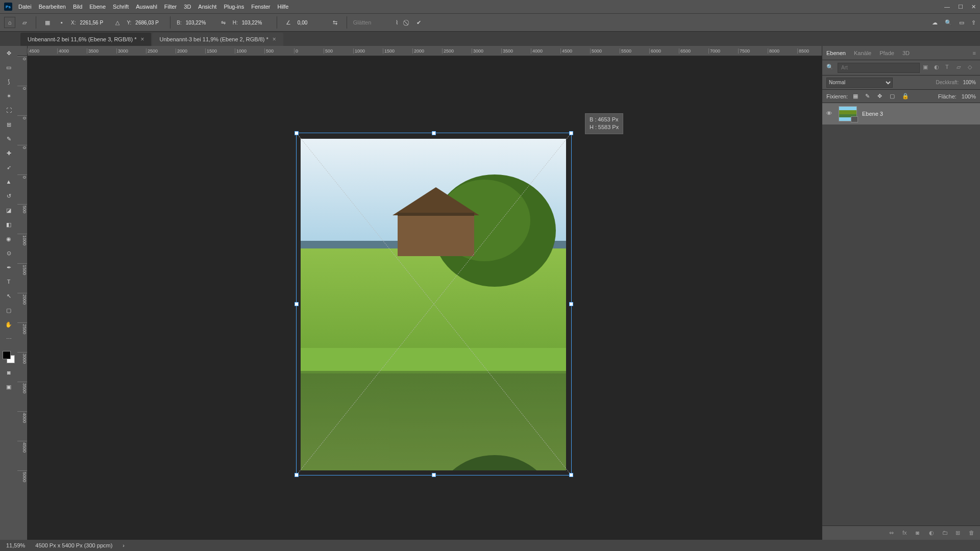  I want to click on cloud-docs-icon: ☁, so click(935, 22).